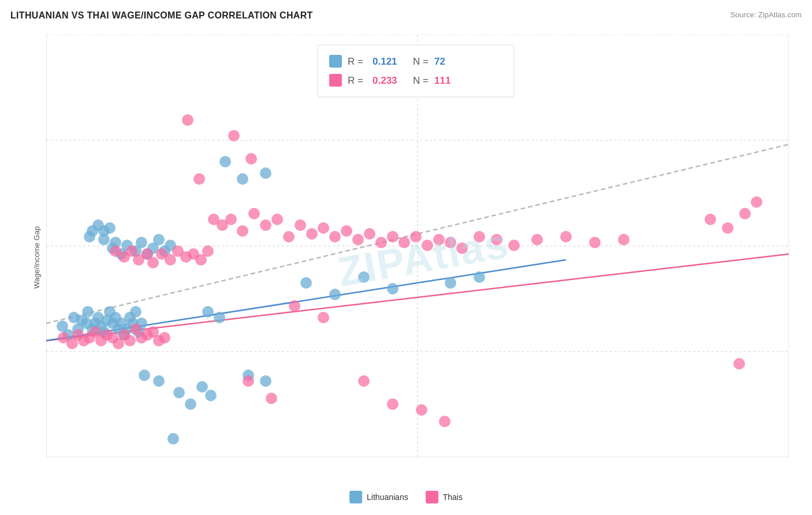  Describe the element at coordinates (162, 16) in the screenshot. I see `chart-title: LITHUANIAN VS THAI WAGE/INCOME GAP CORRE…` at that location.